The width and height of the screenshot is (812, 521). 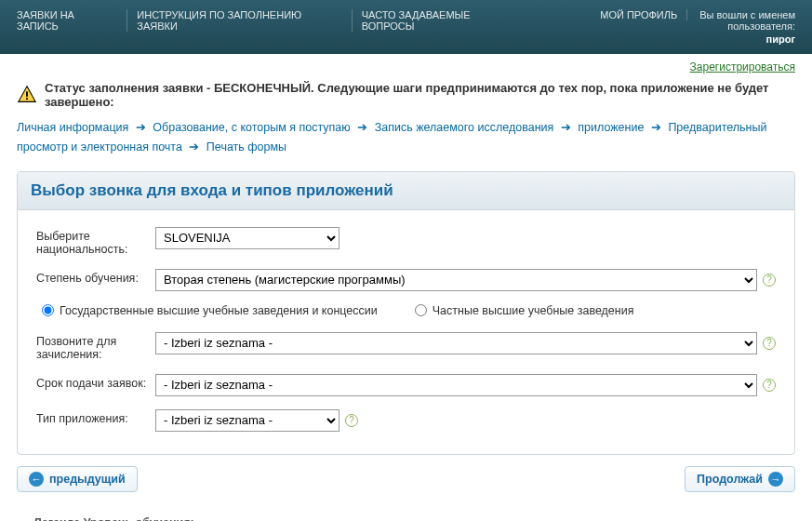 What do you see at coordinates (456, 343) in the screenshot?
I see `call-select: - Izberi iz seznama -` at bounding box center [456, 343].